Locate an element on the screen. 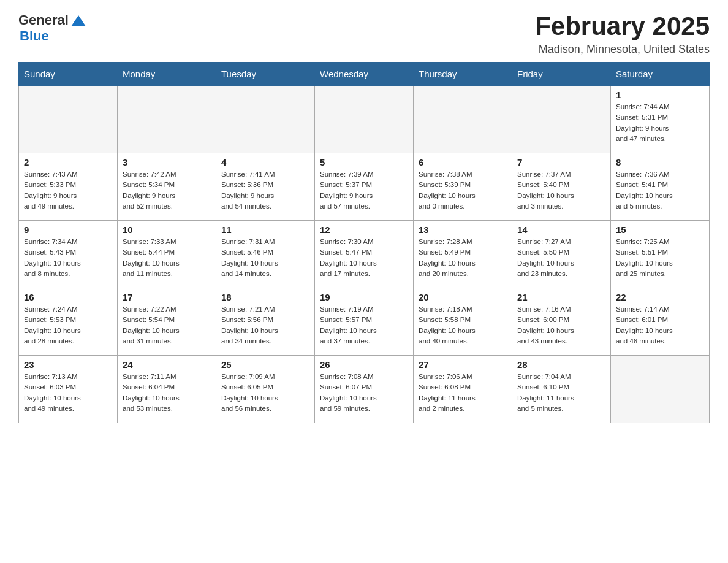 The image size is (728, 563). day-number: 11 is located at coordinates (265, 229).